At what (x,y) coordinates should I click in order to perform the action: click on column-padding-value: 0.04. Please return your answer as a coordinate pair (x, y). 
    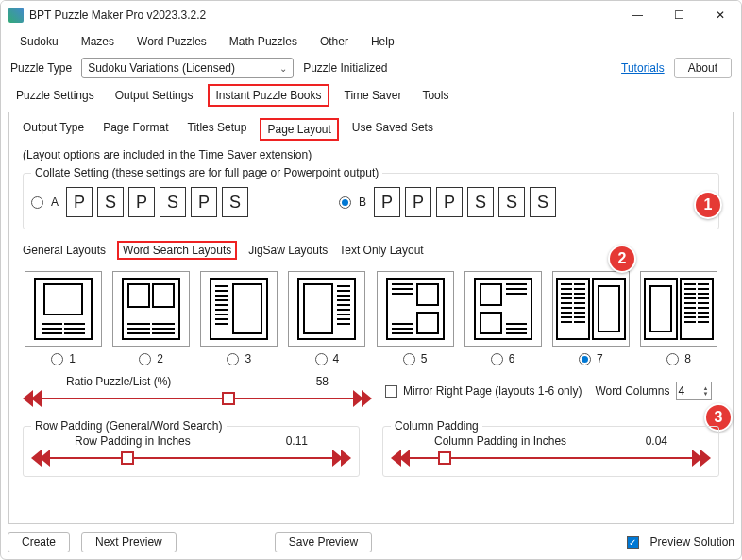
    Looking at the image, I should click on (657, 441).